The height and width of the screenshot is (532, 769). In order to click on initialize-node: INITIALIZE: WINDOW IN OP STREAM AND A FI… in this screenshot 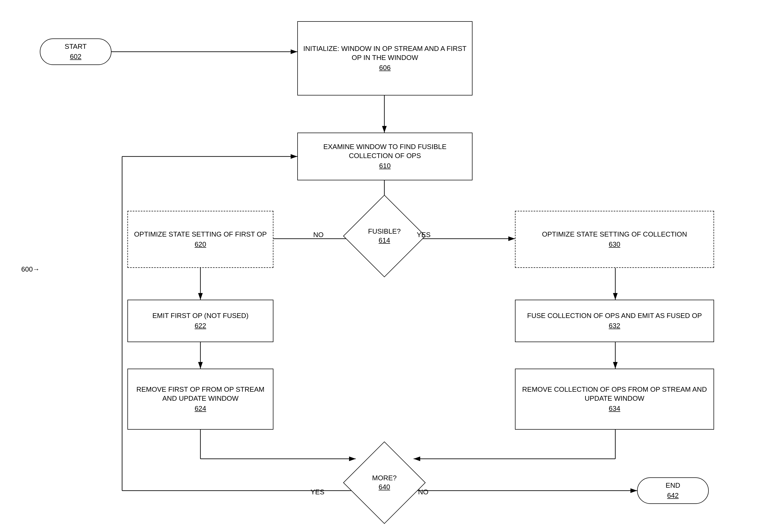, I will do `click(385, 58)`.